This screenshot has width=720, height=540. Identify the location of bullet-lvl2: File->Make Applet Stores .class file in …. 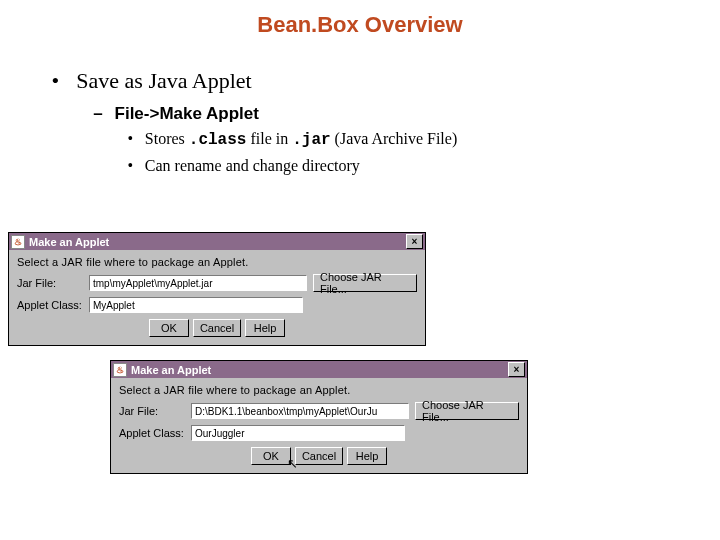
(403, 140).